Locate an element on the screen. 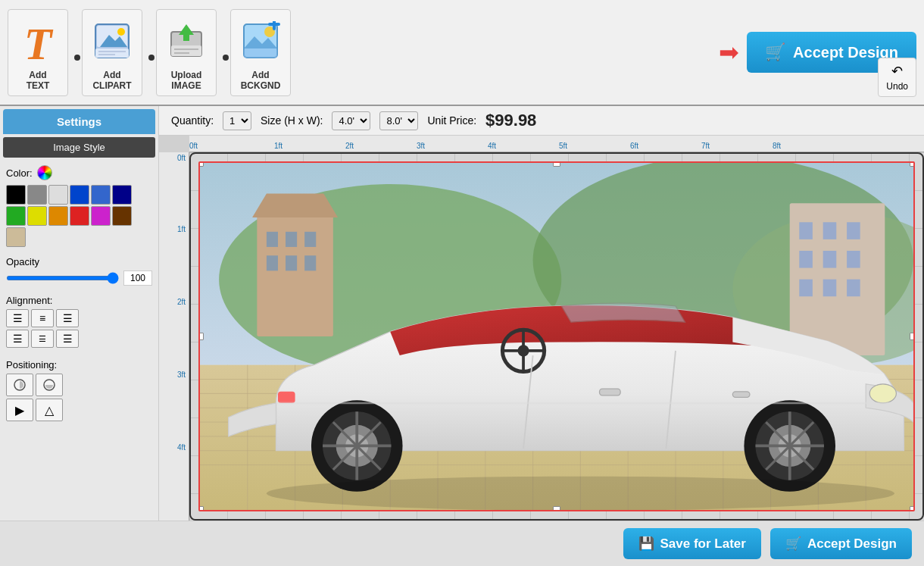 Image resolution: width=924 pixels, height=566 pixels. image-style-button: Image Style is located at coordinates (79, 147).